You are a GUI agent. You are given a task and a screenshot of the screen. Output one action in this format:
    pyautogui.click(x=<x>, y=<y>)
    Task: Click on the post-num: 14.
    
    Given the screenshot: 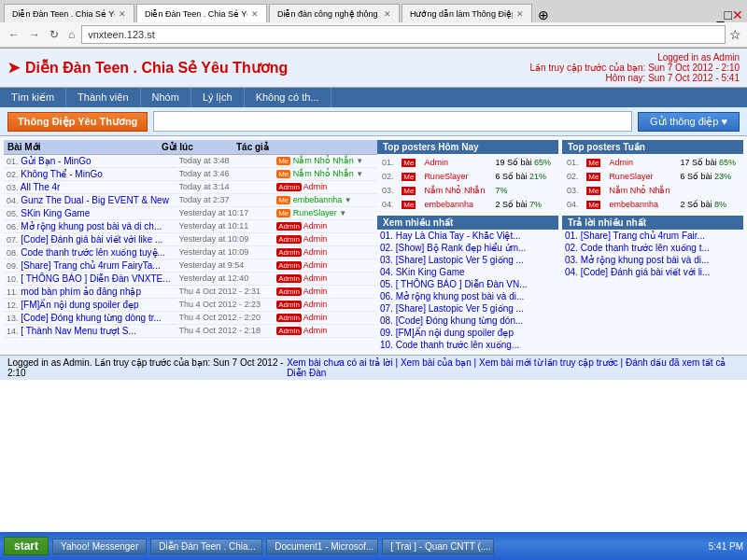 What is the action you would take?
    pyautogui.click(x=13, y=331)
    